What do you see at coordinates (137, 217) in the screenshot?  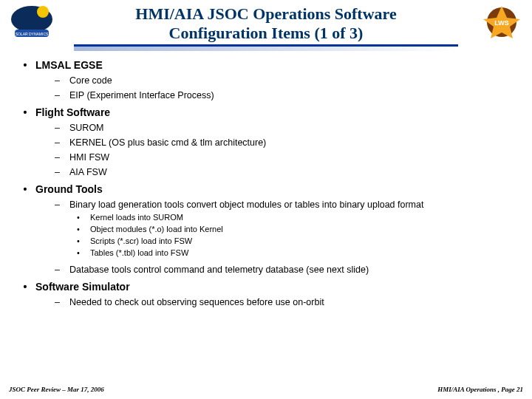 I see `lv3-label: Kernel loads into SUROM` at bounding box center [137, 217].